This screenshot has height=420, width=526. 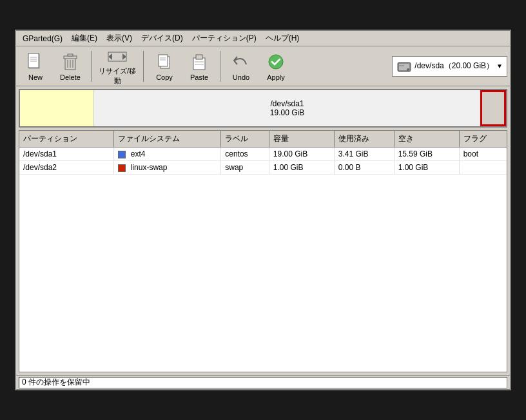 I want to click on cell-filesystem: ext4, so click(x=168, y=155).